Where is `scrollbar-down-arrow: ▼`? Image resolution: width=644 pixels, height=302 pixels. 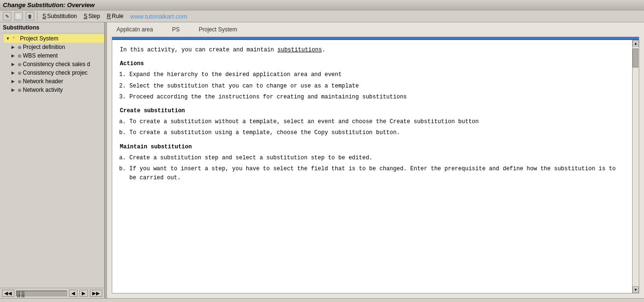 scrollbar-down-arrow: ▼ is located at coordinates (635, 290).